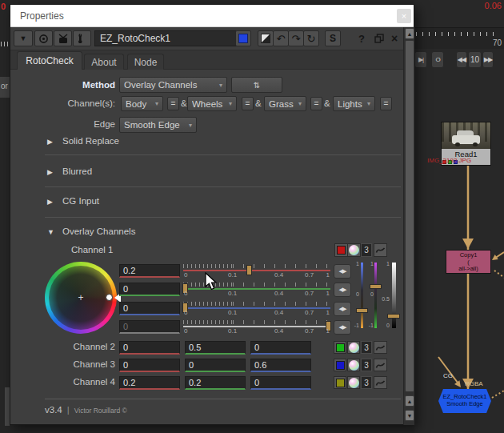 Image resolution: width=504 pixels, height=433 pixels. I want to click on node-name-field: EZ_RotoCheck1, so click(166, 38).